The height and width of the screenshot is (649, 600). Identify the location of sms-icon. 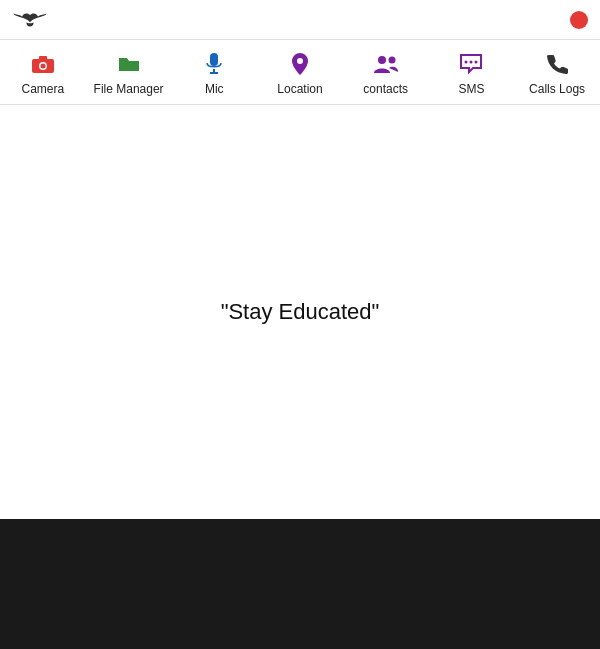
(471, 64).